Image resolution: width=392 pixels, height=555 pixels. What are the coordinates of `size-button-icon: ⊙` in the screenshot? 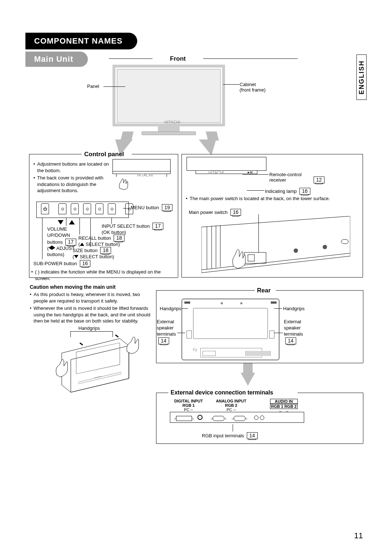 It's located at (99, 209).